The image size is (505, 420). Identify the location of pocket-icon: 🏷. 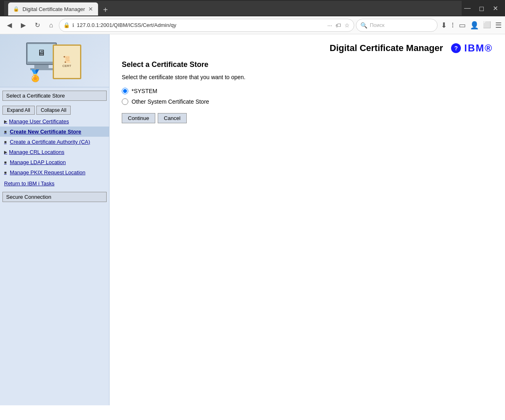
(338, 25).